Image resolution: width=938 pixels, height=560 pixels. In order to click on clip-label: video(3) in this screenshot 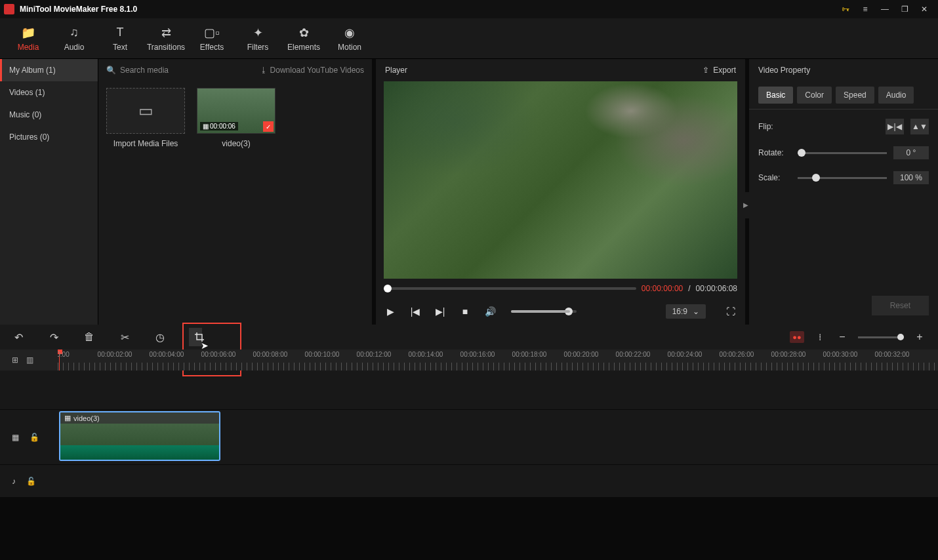, I will do `click(87, 418)`.